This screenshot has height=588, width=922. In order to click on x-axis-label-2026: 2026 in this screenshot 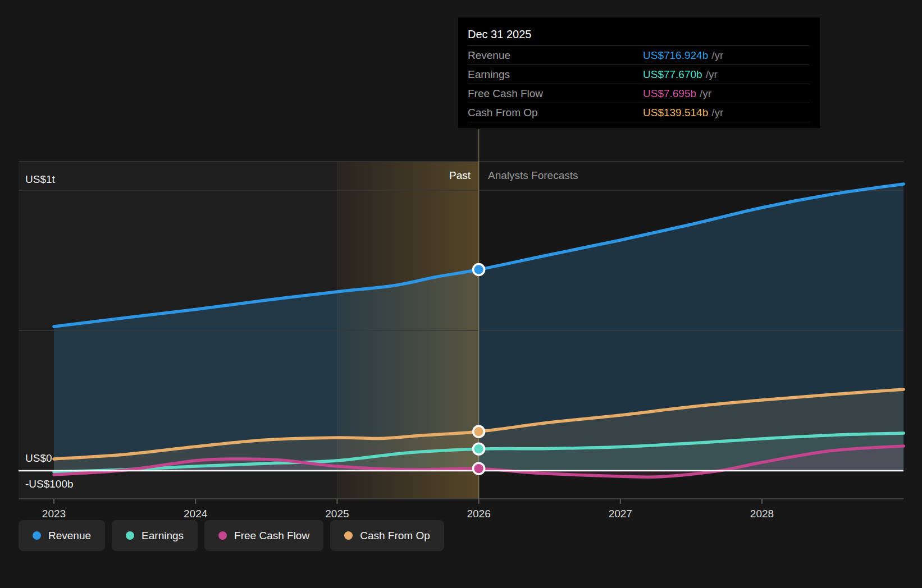, I will do `click(478, 514)`.